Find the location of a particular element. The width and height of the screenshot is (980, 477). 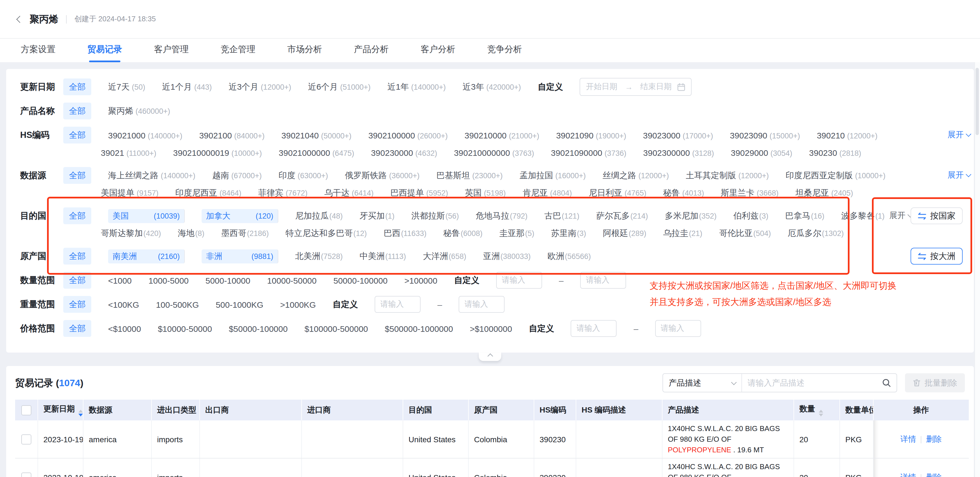

filter-option: 3902300000(3128) is located at coordinates (679, 153).